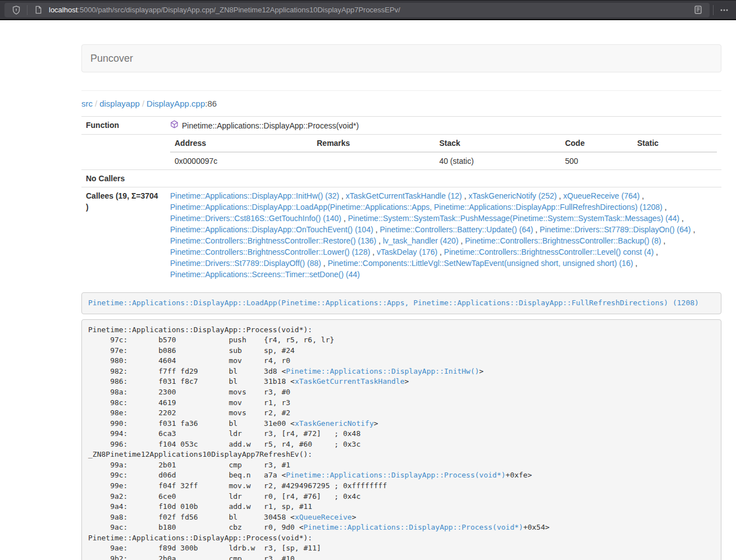 The height and width of the screenshot is (560, 736). Describe the element at coordinates (189, 403) in the screenshot. I see `asm-text: 98c: 4619 mov r1, r3` at that location.